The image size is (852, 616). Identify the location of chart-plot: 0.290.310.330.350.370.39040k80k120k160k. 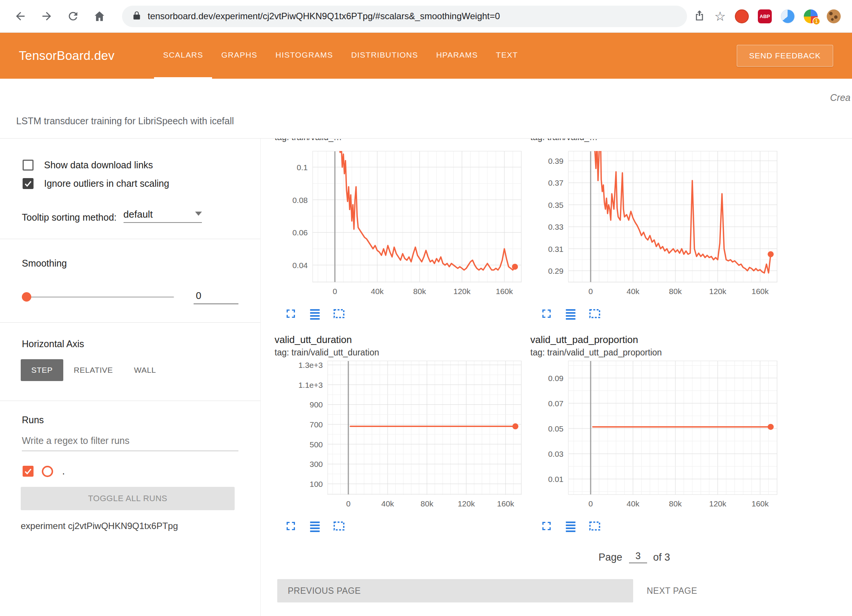
(655, 225).